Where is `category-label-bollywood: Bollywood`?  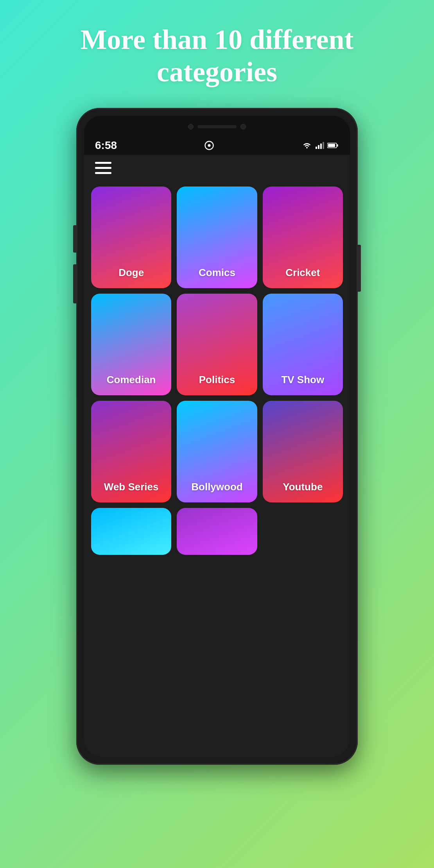 category-label-bollywood: Bollywood is located at coordinates (217, 487).